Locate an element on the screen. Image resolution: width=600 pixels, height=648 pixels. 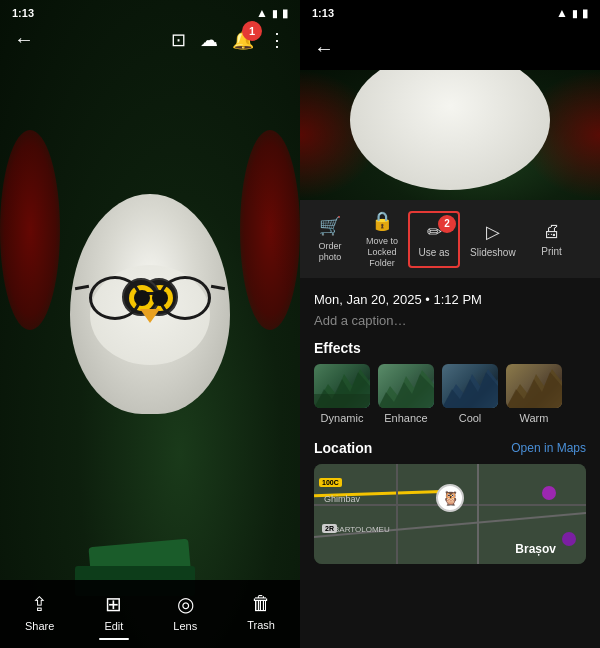
effect-warm-thumb is located at coordinates (534, 386).